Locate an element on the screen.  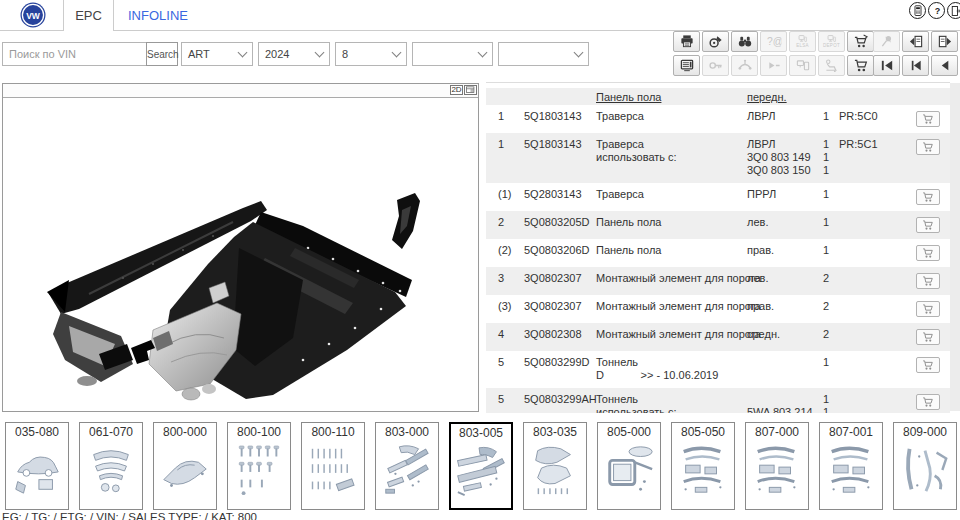
table-row: 15Q1803143ТраверсаЛВРЛ1PR:5C0 is located at coordinates (718, 119).